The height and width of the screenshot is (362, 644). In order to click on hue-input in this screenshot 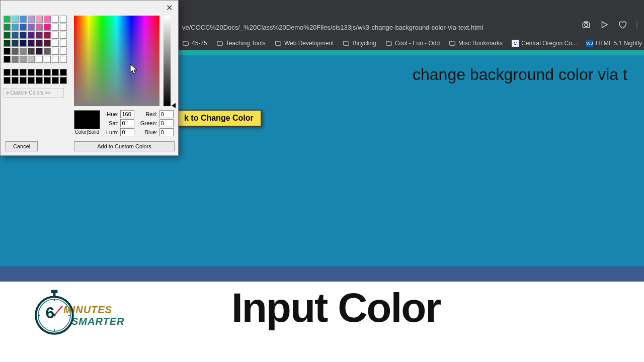, I will do `click(127, 114)`.